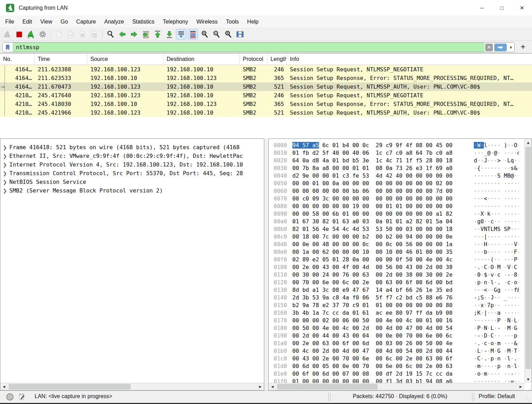 The height and width of the screenshot is (404, 532). What do you see at coordinates (175, 21) in the screenshot?
I see `menu-telephony: Telephony` at bounding box center [175, 21].